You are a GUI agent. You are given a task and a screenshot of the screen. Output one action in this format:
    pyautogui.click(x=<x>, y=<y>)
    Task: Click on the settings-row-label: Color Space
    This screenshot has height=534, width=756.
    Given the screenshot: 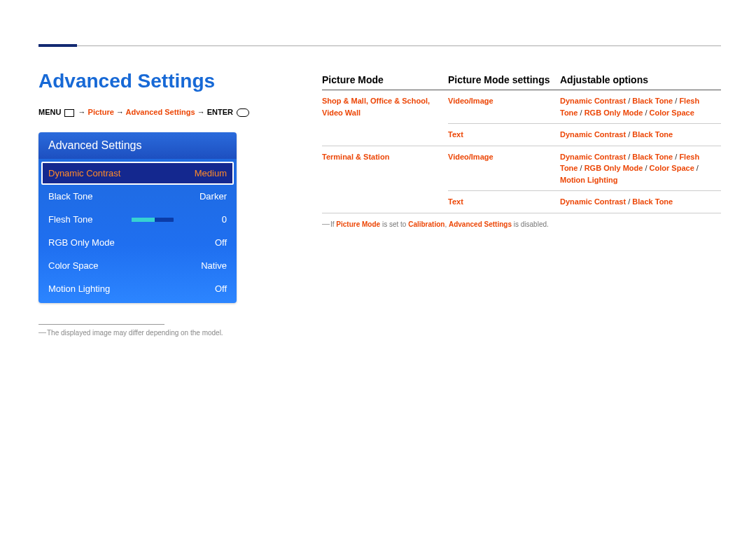 What is the action you would take?
    pyautogui.click(x=74, y=266)
    